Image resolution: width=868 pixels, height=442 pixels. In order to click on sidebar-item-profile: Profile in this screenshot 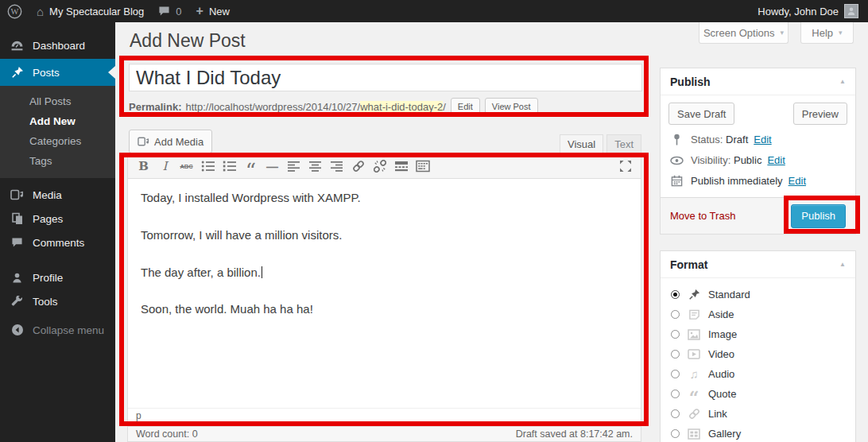, I will do `click(57, 277)`.